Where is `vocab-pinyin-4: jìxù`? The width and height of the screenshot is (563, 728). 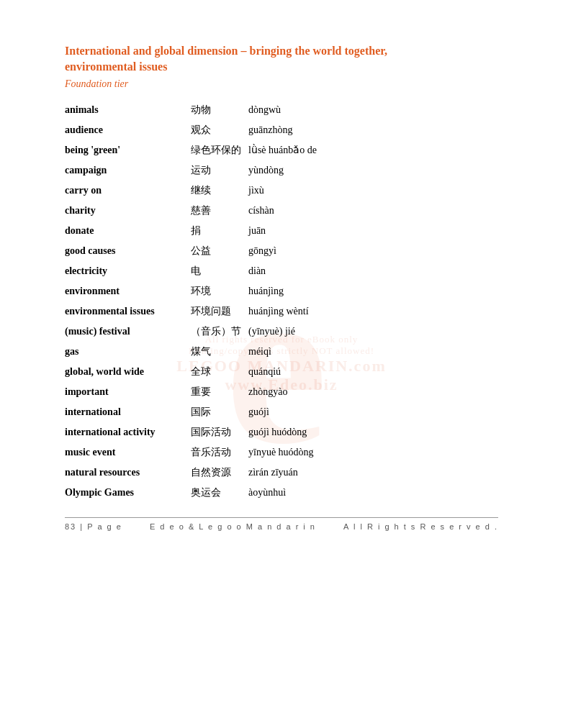 vocab-pinyin-4: jìxù is located at coordinates (373, 191).